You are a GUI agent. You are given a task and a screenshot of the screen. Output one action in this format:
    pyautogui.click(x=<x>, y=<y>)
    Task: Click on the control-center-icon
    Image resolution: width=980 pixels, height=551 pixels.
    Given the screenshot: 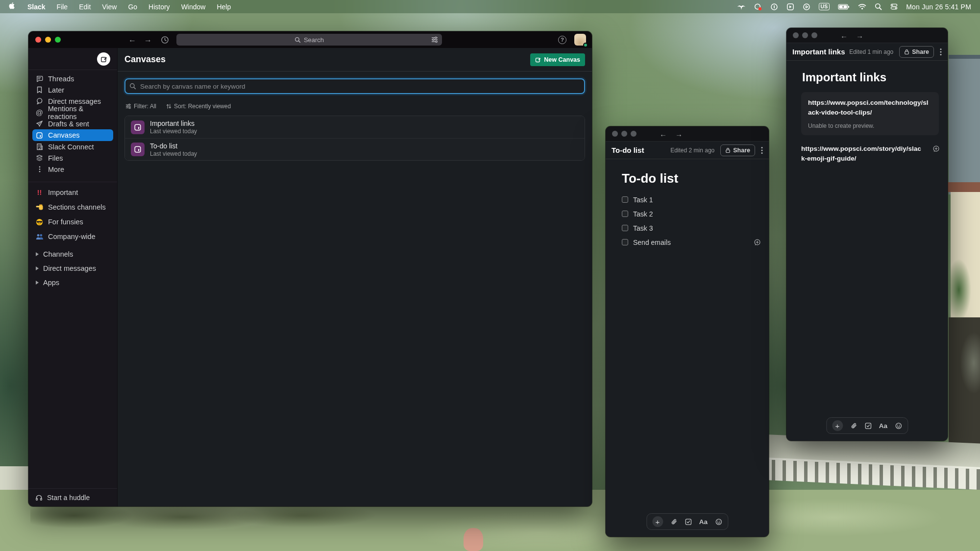 What is the action you would take?
    pyautogui.click(x=894, y=7)
    